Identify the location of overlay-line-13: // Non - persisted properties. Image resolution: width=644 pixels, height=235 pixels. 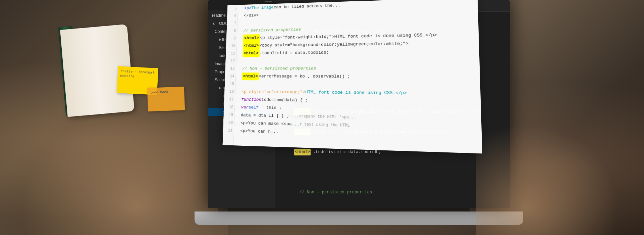
(359, 68).